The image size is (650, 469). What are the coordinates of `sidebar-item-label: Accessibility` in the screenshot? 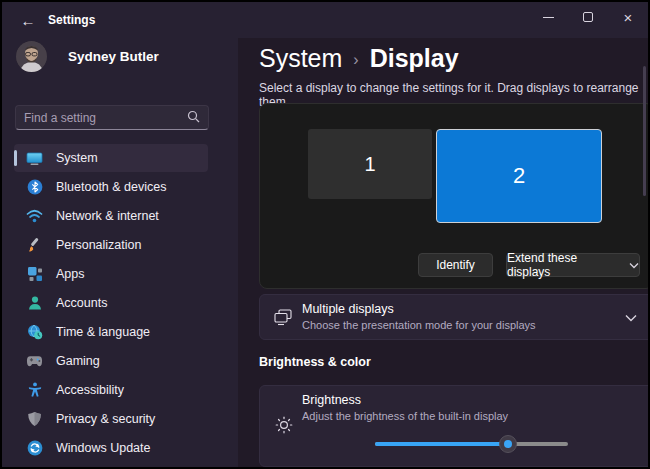 It's located at (90, 390).